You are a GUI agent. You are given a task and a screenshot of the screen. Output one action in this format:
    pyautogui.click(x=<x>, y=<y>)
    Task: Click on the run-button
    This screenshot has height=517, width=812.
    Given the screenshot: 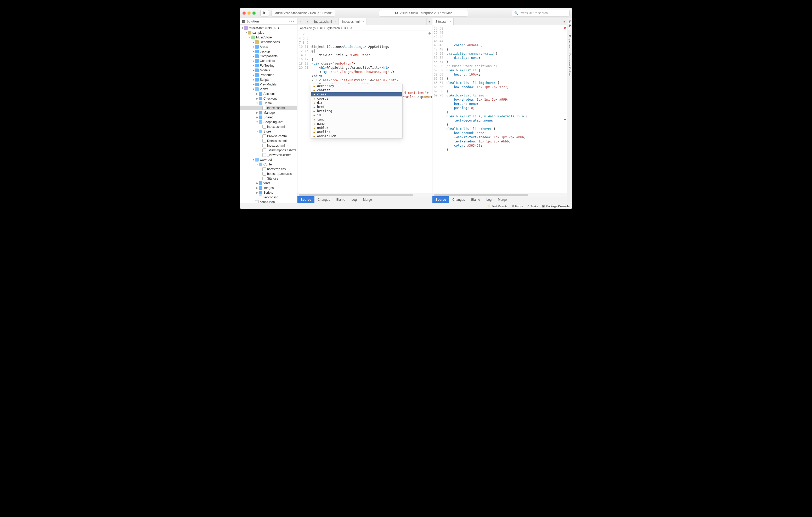 What is the action you would take?
    pyautogui.click(x=264, y=13)
    